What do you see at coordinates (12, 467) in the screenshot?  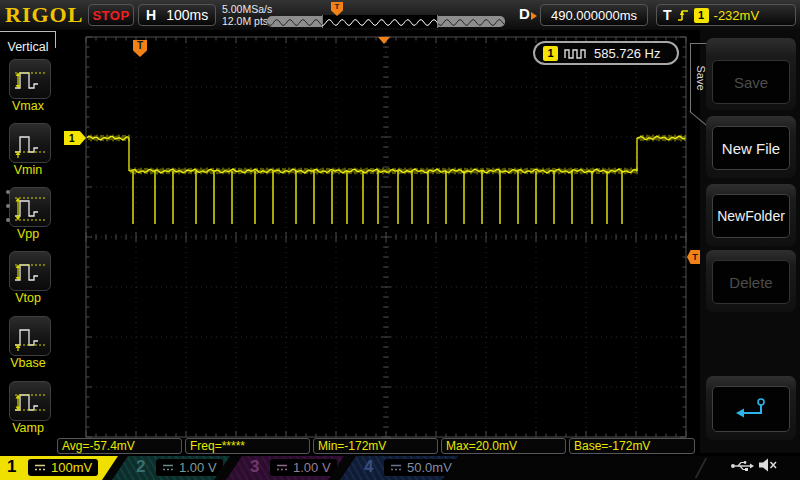 I see `channel-number: 1` at bounding box center [12, 467].